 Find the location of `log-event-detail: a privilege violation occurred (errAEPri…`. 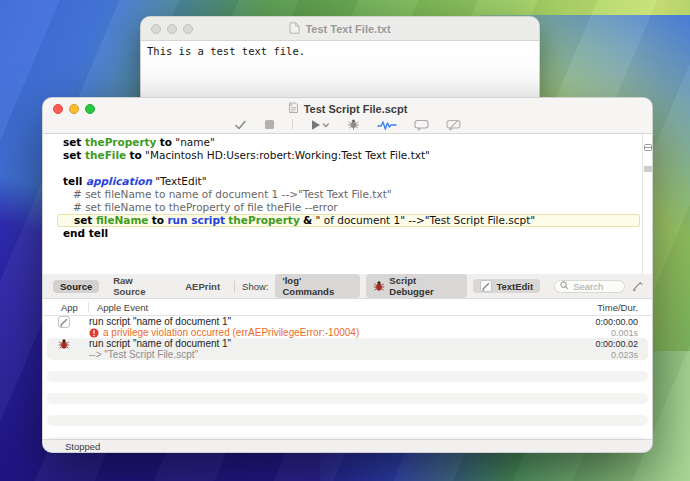

log-event-detail: a privilege violation occurred (errAEPri… is located at coordinates (224, 332).